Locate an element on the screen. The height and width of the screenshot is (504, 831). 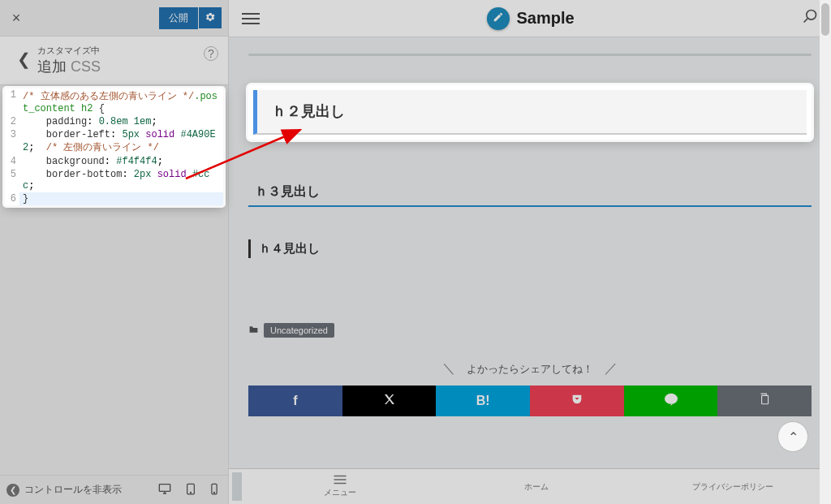
bottom-nav-menu: メニュー is located at coordinates (340, 487).